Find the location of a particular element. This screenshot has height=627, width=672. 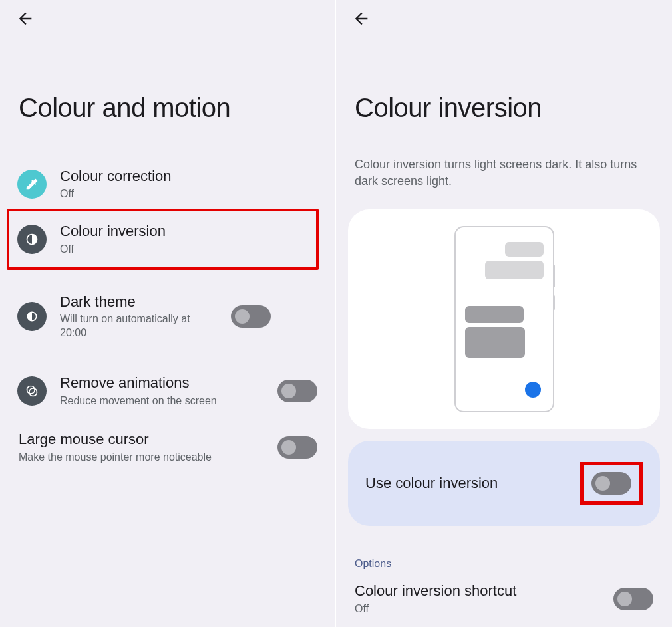

preview-fab is located at coordinates (533, 390).